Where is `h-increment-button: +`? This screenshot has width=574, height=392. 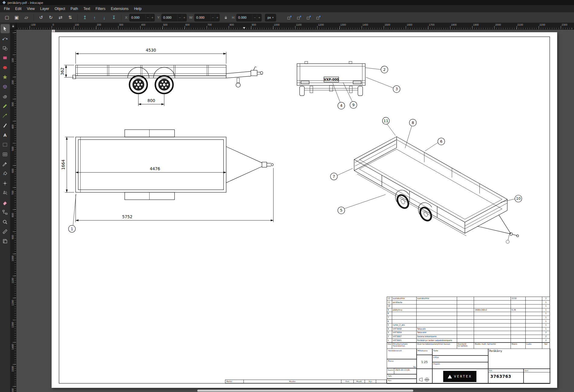
h-increment-button: + is located at coordinates (259, 18).